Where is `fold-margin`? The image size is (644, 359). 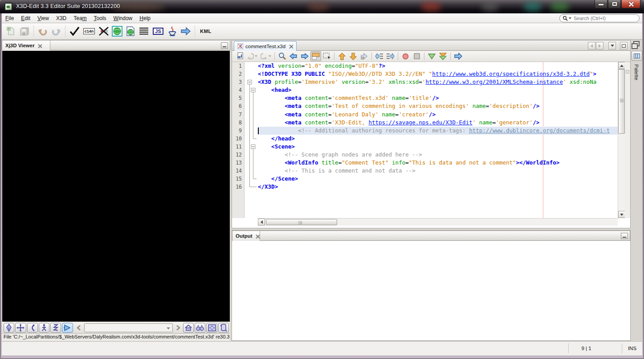
fold-margin is located at coordinates (251, 140).